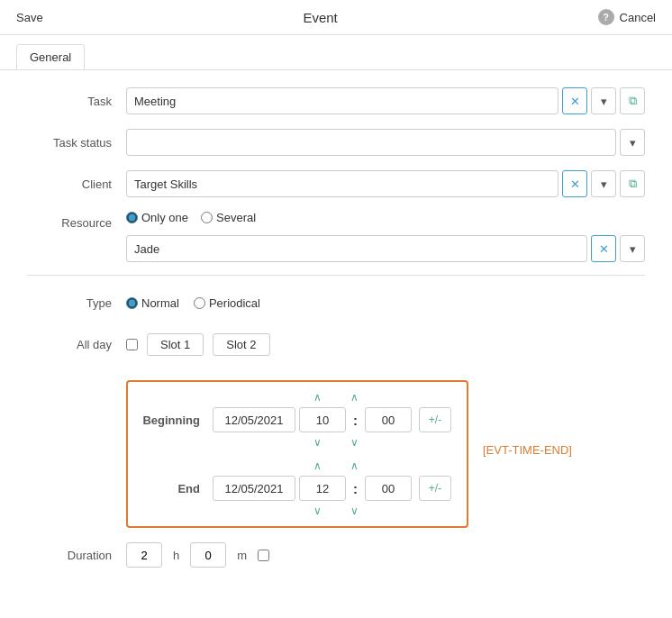  What do you see at coordinates (606, 17) in the screenshot?
I see `help-icon: ?` at bounding box center [606, 17].